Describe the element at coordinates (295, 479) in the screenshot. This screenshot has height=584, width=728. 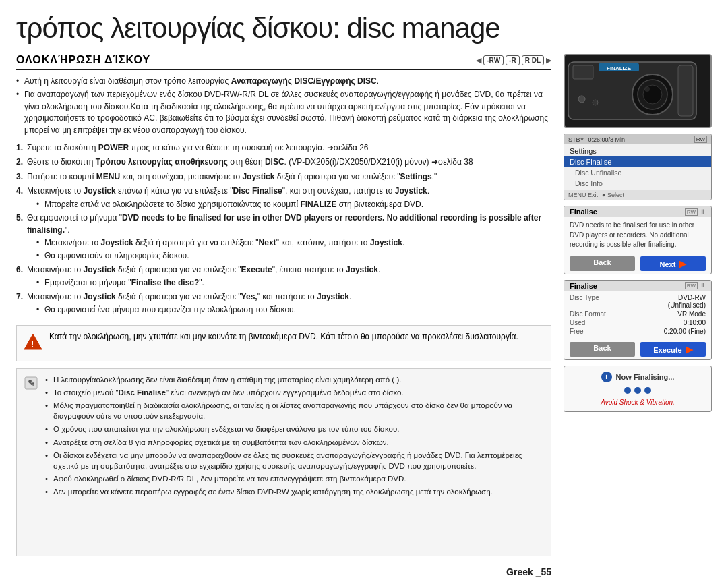
I see `note-7: Αφού ολοκληρωθεί ο δίσκος DVD-R/R DL, δε…` at that location.